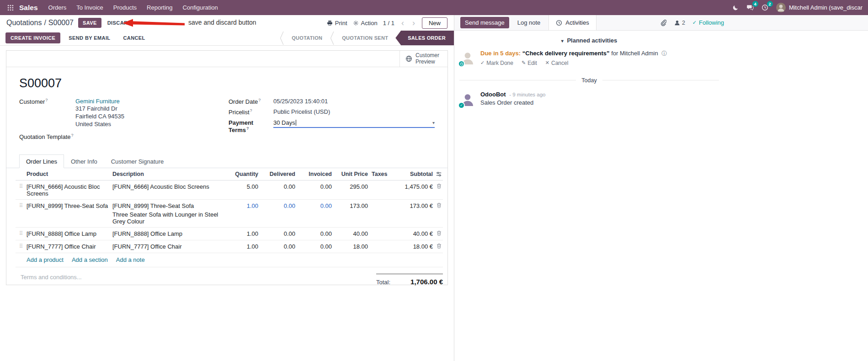 The height and width of the screenshot is (361, 868). I want to click on state-sales-order: SALES ORDER, so click(425, 38).